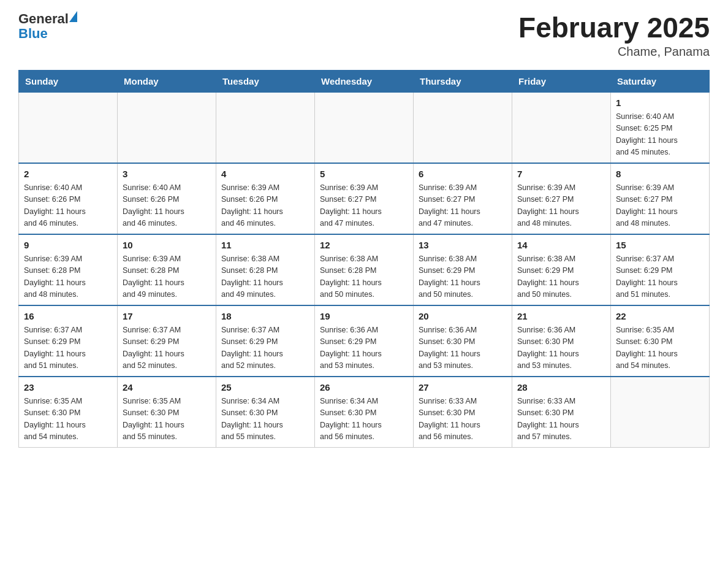 Image resolution: width=728 pixels, height=563 pixels. Describe the element at coordinates (561, 199) in the screenshot. I see `calendar-cell: 7Sunrise: 6:39 AM Sunset: 6:27 PM Daylig…` at that location.